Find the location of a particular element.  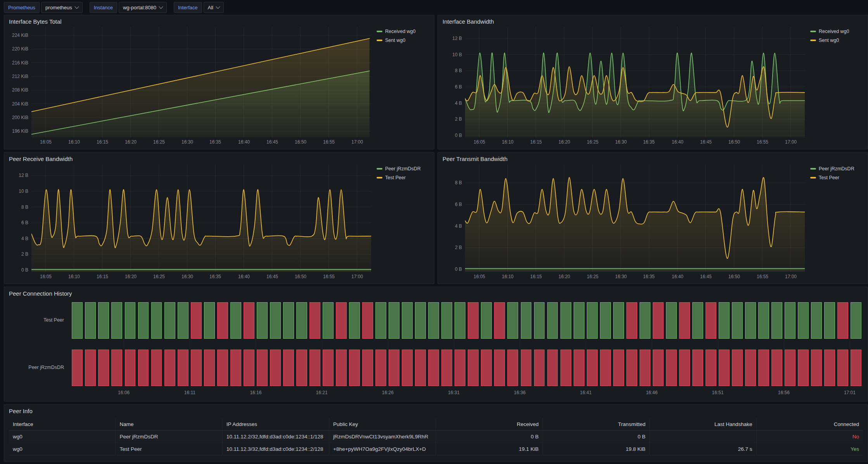

table-header-connected: Connected is located at coordinates (810, 424).